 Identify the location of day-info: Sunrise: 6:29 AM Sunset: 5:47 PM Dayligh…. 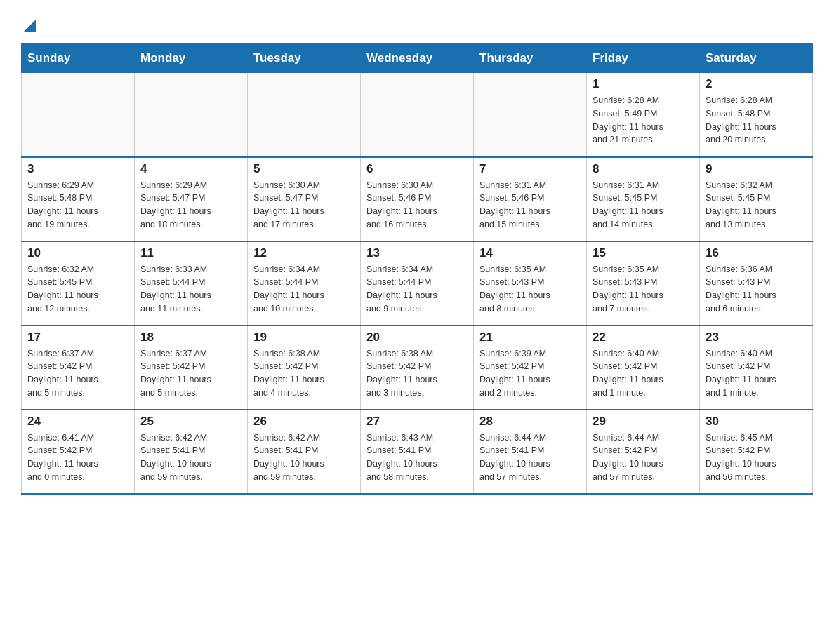
(191, 205).